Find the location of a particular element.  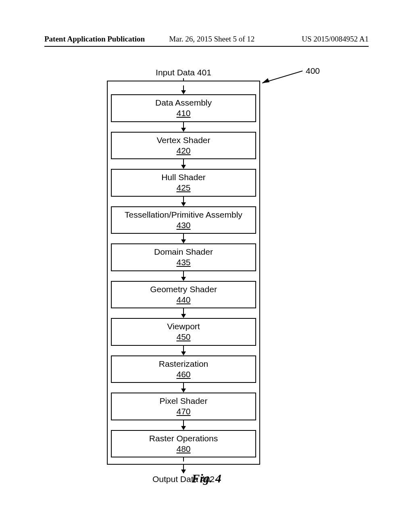

stage-number: 430 is located at coordinates (184, 225).